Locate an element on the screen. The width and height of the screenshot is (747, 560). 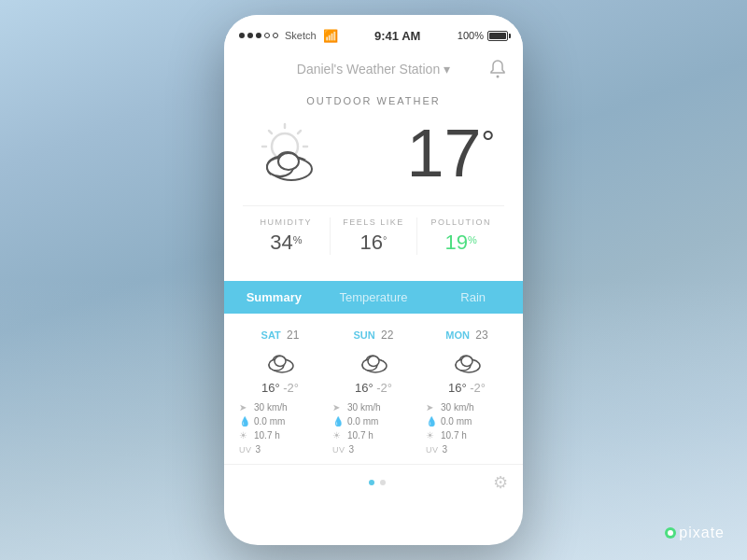
bell-icon is located at coordinates (498, 69).